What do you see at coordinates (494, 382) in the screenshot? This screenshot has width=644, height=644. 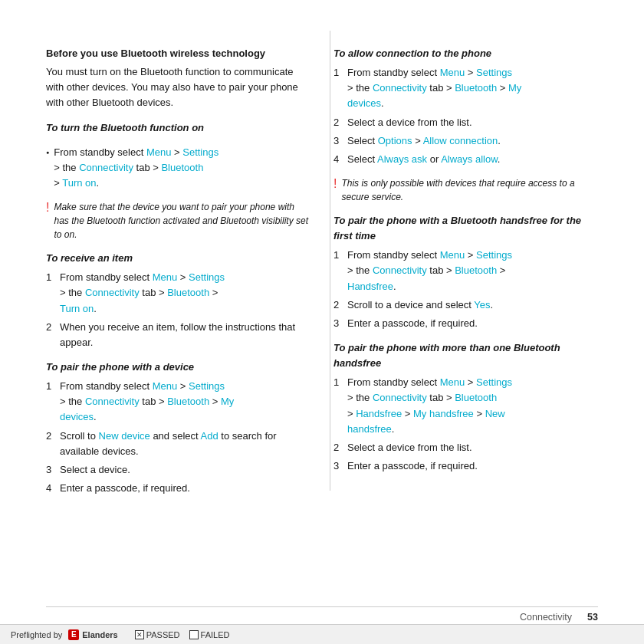 I see `settings-link6: Settings` at bounding box center [494, 382].